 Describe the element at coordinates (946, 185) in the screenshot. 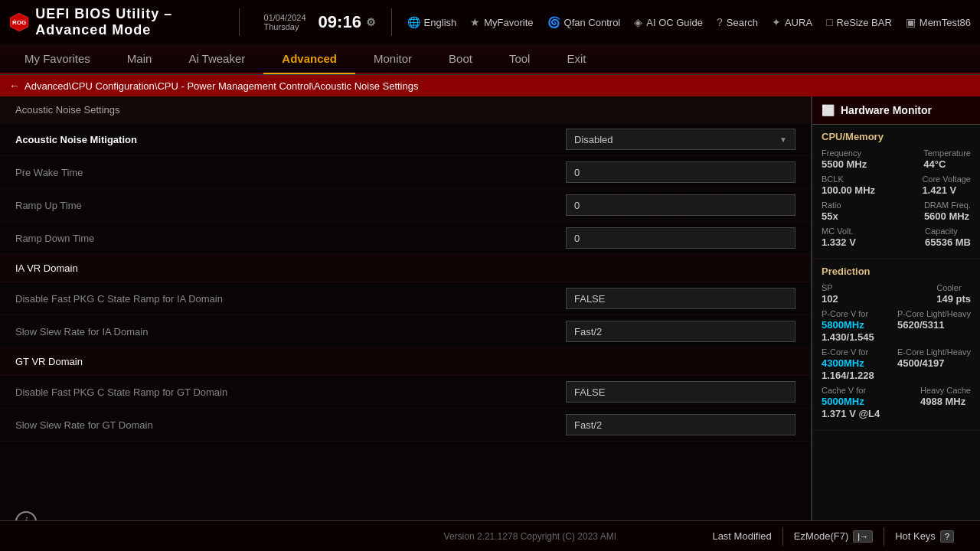

I see `hw-col-core-voltage: Core Voltage 1.421 V` at that location.